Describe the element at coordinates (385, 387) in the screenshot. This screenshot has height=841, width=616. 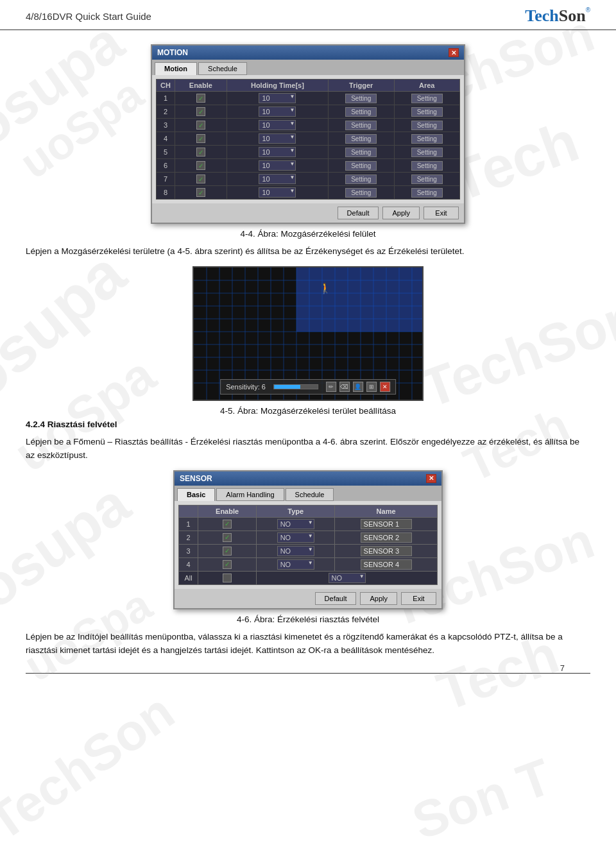
I see `close-icon: ✕` at that location.